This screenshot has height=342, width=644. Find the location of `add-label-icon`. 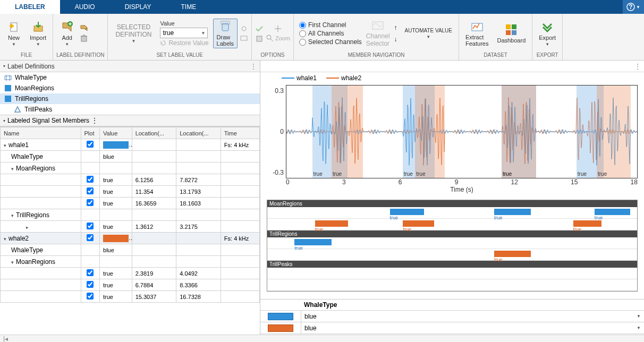

add-label-icon is located at coordinates (67, 27).